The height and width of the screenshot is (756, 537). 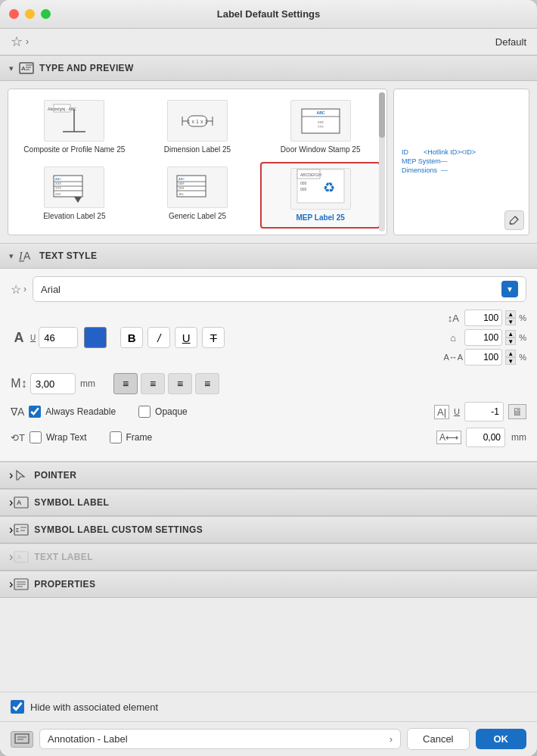 What do you see at coordinates (461, 161) in the screenshot?
I see `preview-line-2: MEP System---` at bounding box center [461, 161].